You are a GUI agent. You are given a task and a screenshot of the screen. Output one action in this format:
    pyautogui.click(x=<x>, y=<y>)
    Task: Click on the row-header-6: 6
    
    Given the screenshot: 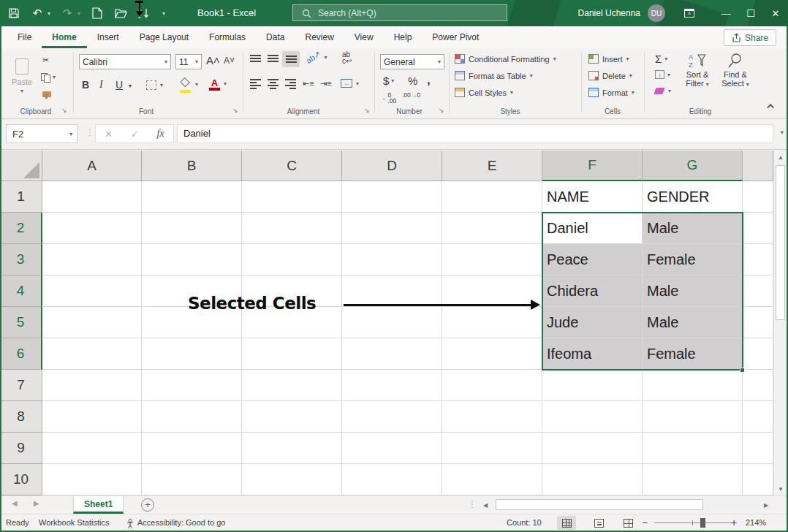 What is the action you would take?
    pyautogui.click(x=21, y=354)
    